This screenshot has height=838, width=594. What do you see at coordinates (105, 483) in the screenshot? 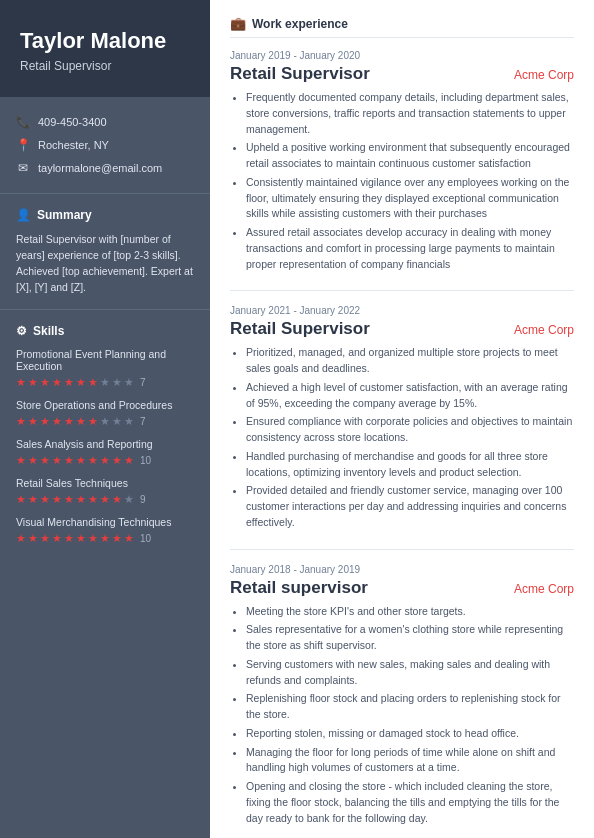
I see `skill-name: Retail Sales Techniques` at bounding box center [105, 483].